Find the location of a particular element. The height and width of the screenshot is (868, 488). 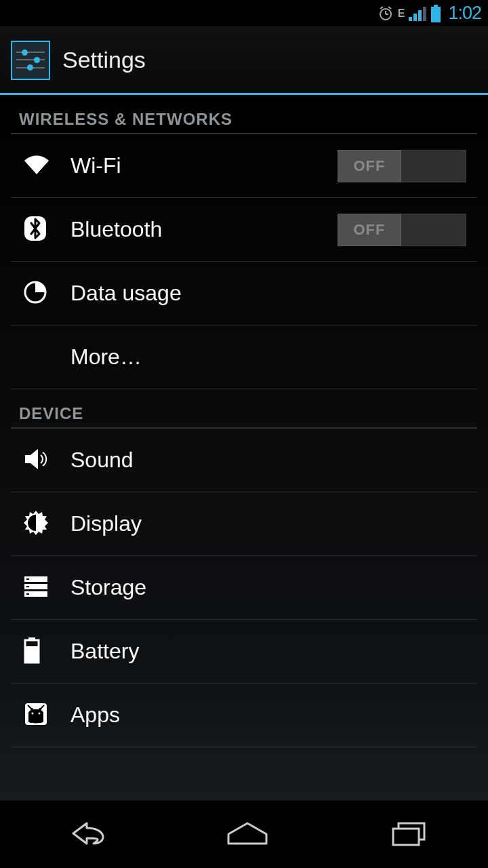

page-title: Settings is located at coordinates (104, 60).